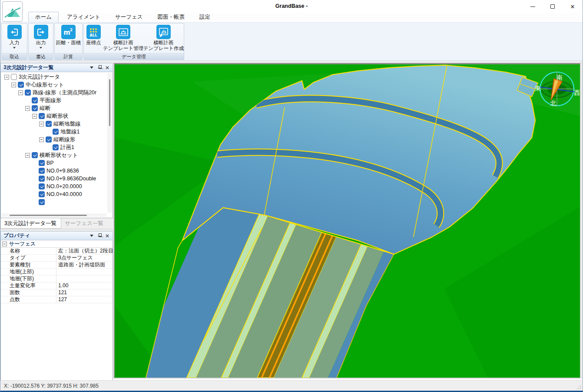 The height and width of the screenshot is (392, 583). Describe the element at coordinates (54, 186) in the screenshot. I see `tree-item: NO.0+20.0000` at that location.